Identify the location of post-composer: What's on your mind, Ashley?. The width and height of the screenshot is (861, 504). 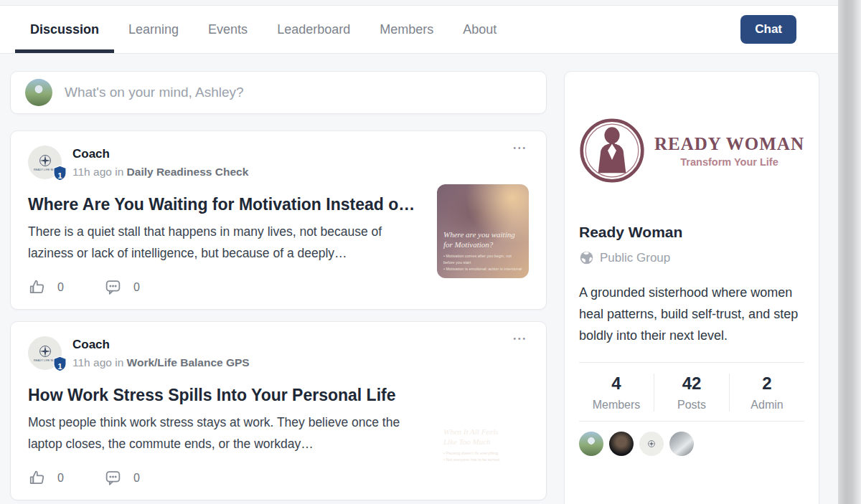
(278, 92).